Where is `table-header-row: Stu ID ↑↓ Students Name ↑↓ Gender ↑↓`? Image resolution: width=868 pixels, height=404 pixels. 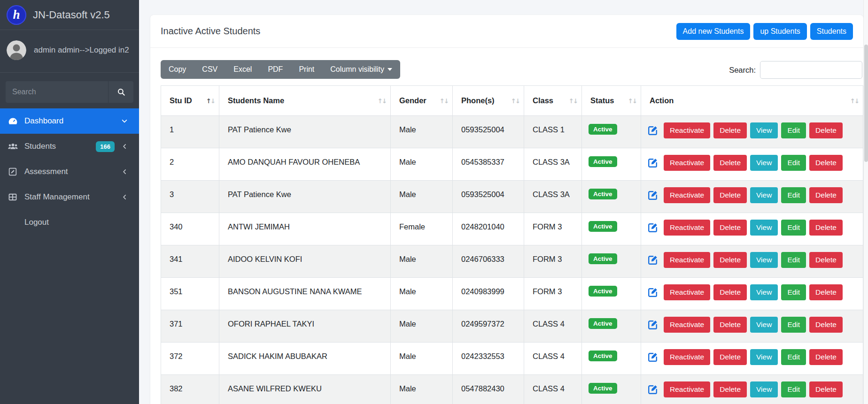 table-header-row: Stu ID ↑↓ Students Name ↑↓ Gender ↑↓ is located at coordinates (512, 101).